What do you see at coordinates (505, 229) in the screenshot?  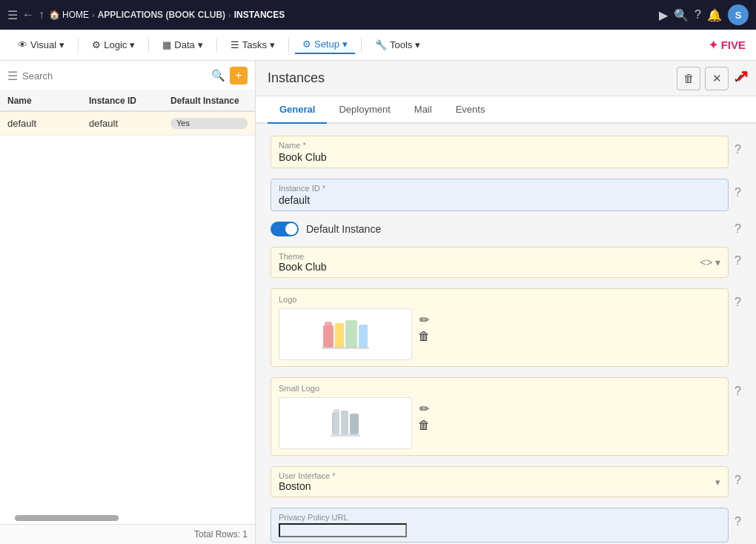 I see `default-instance-row: Default Instance ?` at bounding box center [505, 229].